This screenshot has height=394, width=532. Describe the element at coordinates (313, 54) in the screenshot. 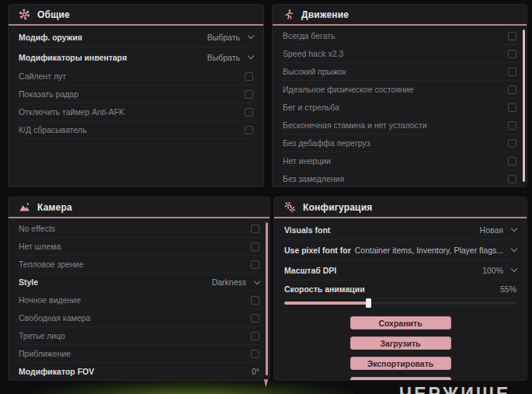

I see `option-label: Speed hack x2.3` at that location.